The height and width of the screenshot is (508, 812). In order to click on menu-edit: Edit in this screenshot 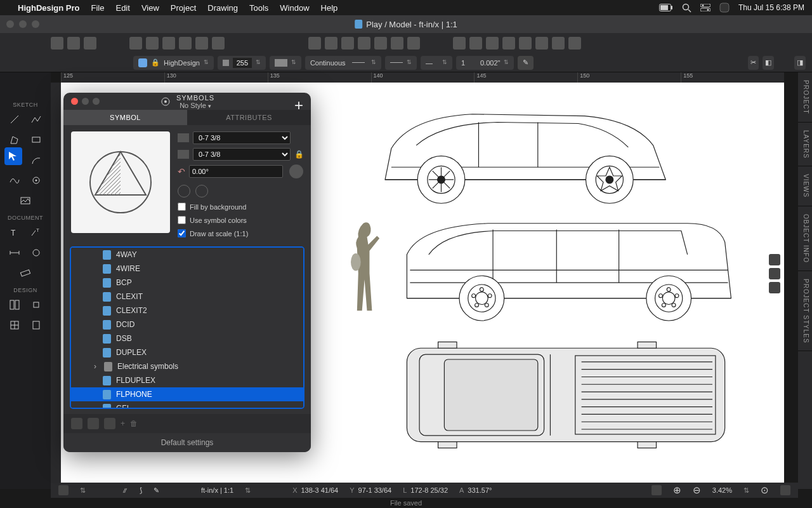, I will do `click(122, 8)`.